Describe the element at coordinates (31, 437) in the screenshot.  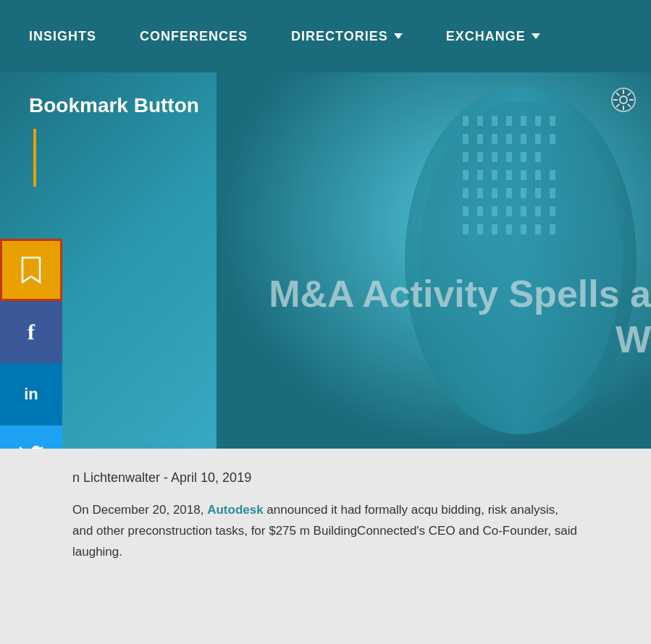
I see `twitter-button` at that location.